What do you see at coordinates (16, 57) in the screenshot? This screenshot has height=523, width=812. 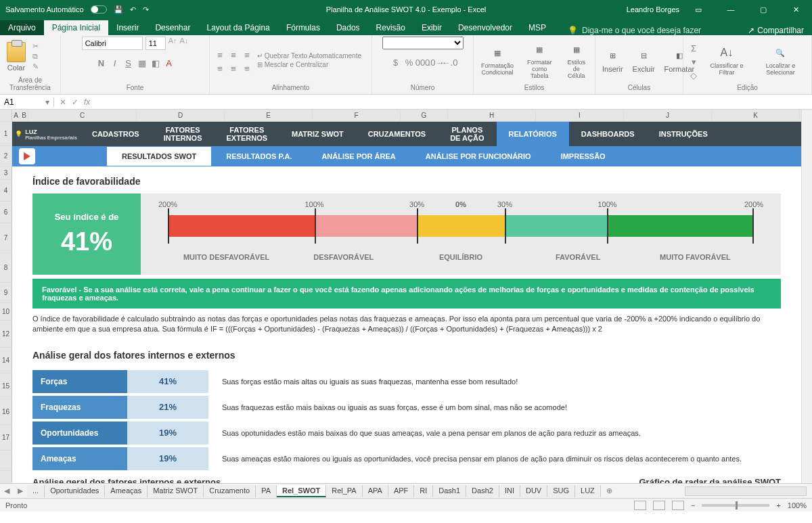 I see `paste-button: Colar` at bounding box center [16, 57].